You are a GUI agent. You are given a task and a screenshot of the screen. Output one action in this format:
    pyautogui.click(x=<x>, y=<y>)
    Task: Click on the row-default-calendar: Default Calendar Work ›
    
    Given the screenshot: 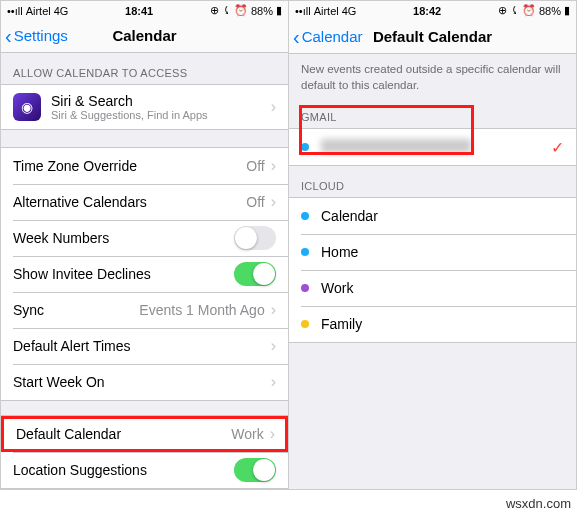 What is the action you would take?
    pyautogui.click(x=144, y=434)
    